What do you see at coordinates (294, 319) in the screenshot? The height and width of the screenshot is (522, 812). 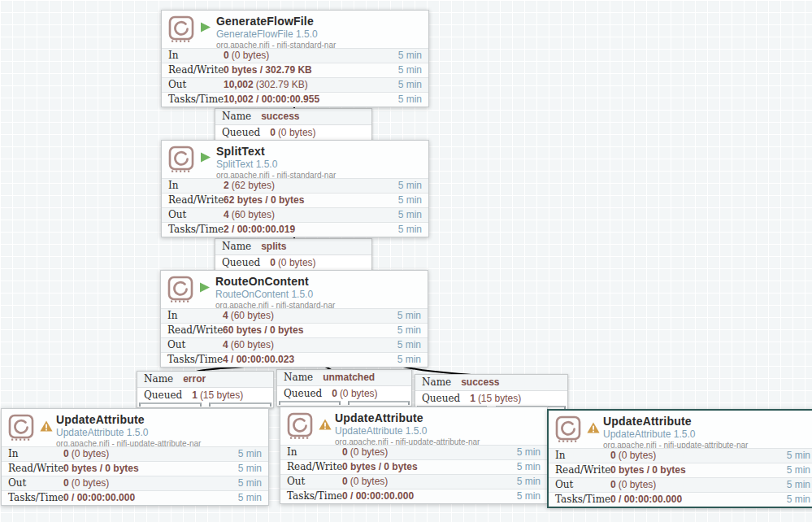 I see `processor-routeoncontent: RouteOnContent RouteOnContent 1.5.0 org.…` at bounding box center [294, 319].